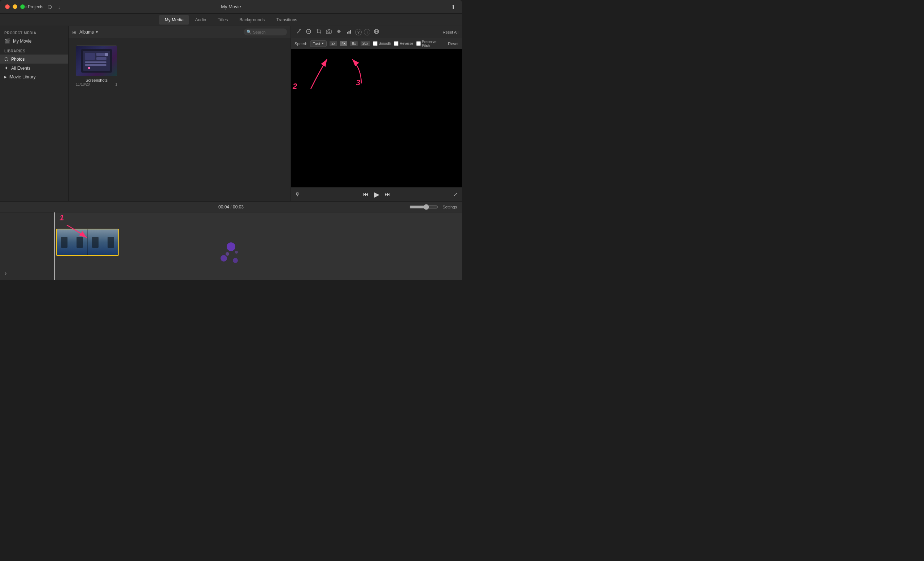  Describe the element at coordinates (434, 44) in the screenshot. I see `preserve-pitch-label: Preserve Pitch` at that location.